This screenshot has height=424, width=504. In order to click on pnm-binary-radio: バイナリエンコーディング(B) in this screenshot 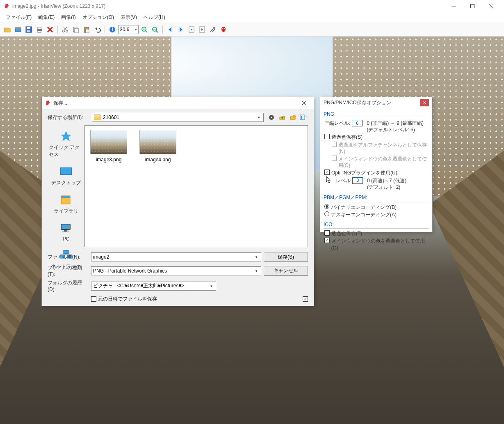, I will do `click(376, 207)`.